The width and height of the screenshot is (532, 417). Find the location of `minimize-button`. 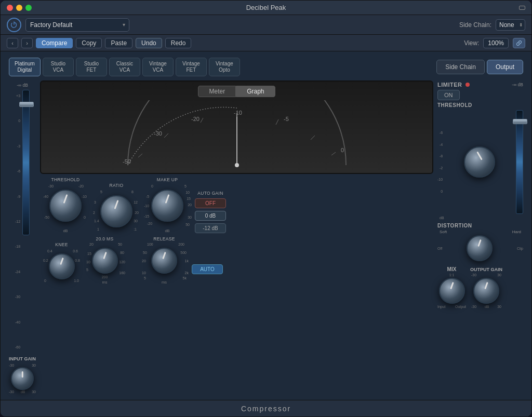

minimize-button is located at coordinates (19, 8).